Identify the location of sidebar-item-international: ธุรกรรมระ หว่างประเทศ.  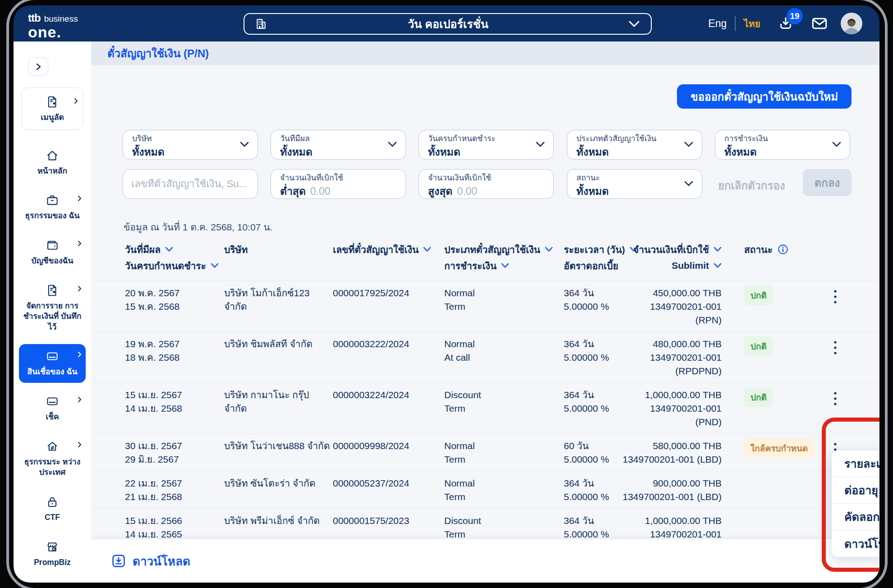
(52, 459).